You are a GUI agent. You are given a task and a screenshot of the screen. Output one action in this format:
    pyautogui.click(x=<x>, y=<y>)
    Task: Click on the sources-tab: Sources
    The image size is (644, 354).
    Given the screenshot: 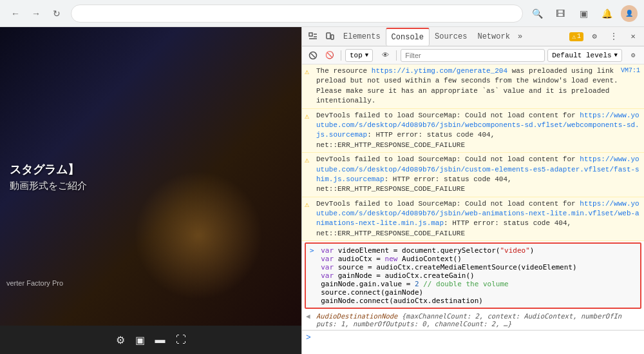 What is the action you would take?
    pyautogui.click(x=451, y=37)
    